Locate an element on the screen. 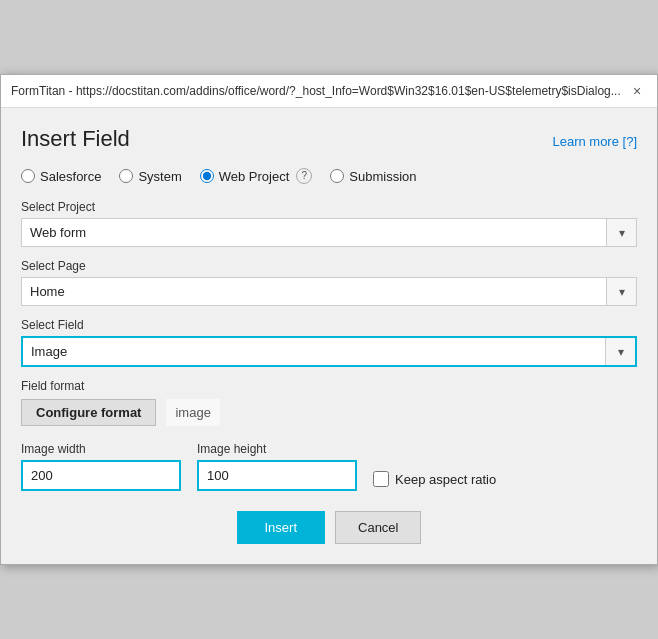 Image resolution: width=658 pixels, height=639 pixels. keep-aspect-ratio-label: Keep aspect ratio is located at coordinates (446, 480).